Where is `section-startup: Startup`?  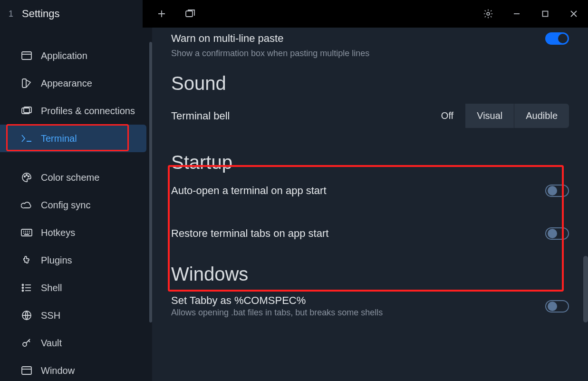 section-startup: Startup is located at coordinates (370, 163).